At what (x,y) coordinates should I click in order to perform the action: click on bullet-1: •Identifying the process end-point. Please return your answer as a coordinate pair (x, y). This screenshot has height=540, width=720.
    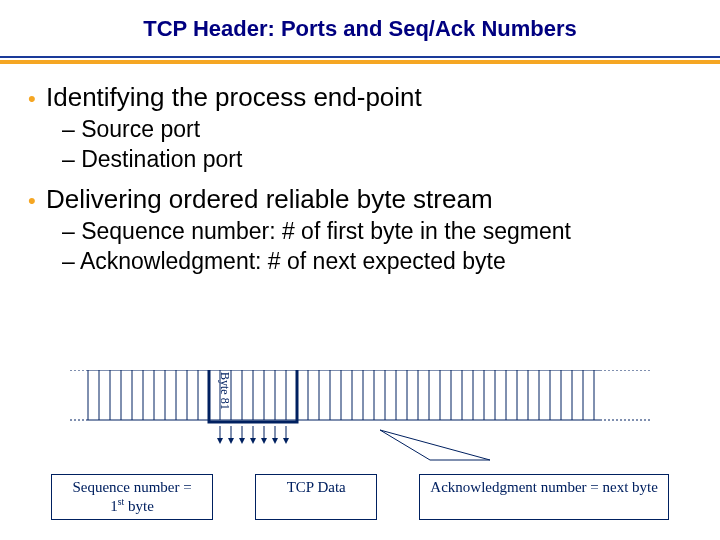
    Looking at the image, I should click on (365, 98).